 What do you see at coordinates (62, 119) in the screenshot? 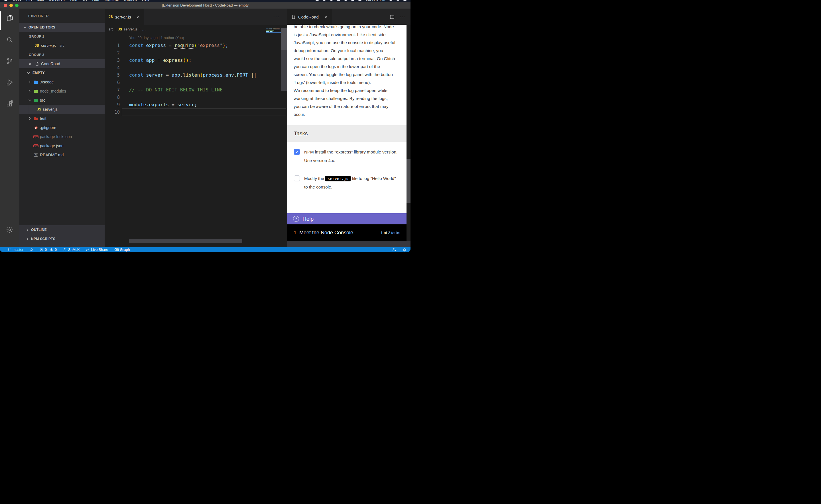
I see `tree-item-test: test` at bounding box center [62, 119].